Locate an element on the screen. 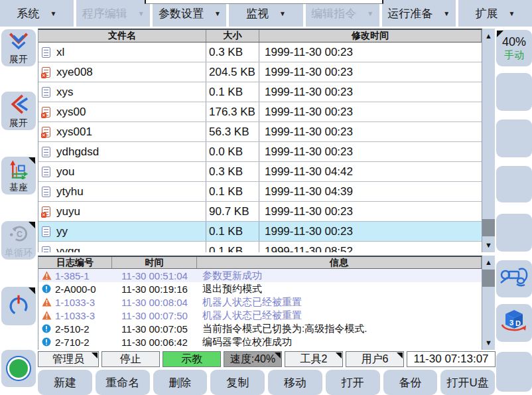 The height and width of the screenshot is (395, 532). status-tool: 工具2 is located at coordinates (314, 359).